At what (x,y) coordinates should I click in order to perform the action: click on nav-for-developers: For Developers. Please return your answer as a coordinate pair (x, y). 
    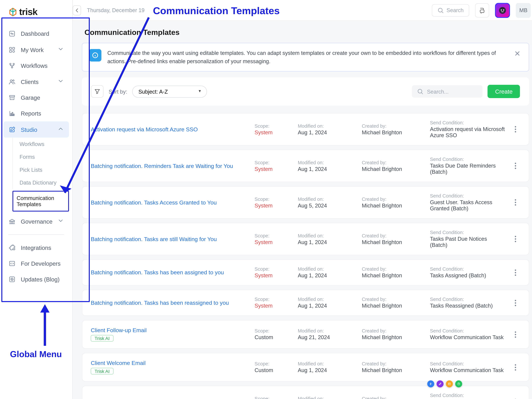
    Looking at the image, I should click on (36, 264).